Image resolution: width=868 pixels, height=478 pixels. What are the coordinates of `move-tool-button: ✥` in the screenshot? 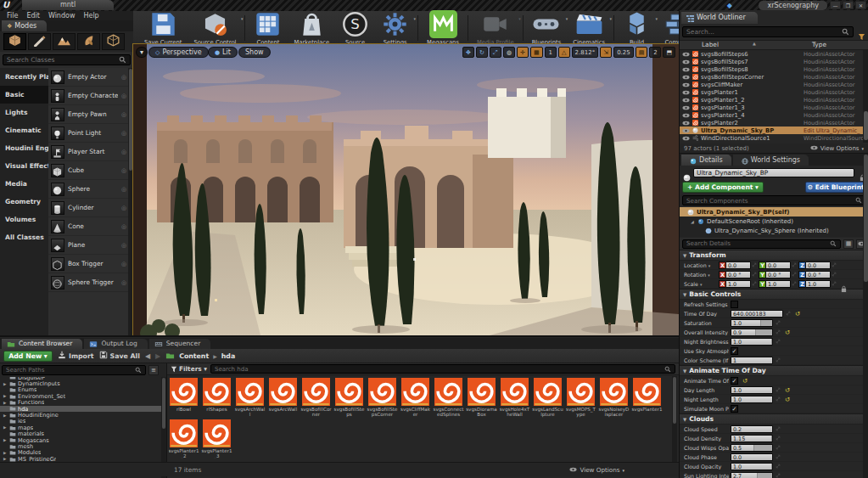 It's located at (468, 53).